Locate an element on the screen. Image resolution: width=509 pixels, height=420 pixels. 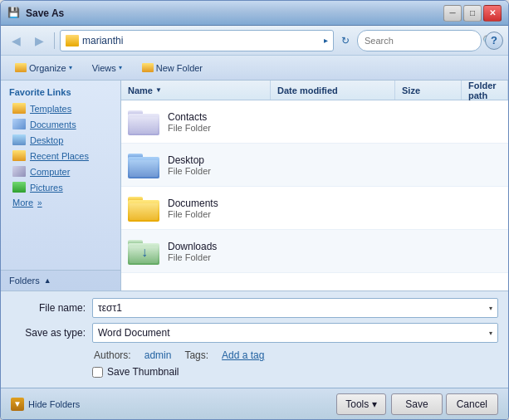
file-list-header: Name ▼ Date modified Size Folder path is located at coordinates (315, 90).